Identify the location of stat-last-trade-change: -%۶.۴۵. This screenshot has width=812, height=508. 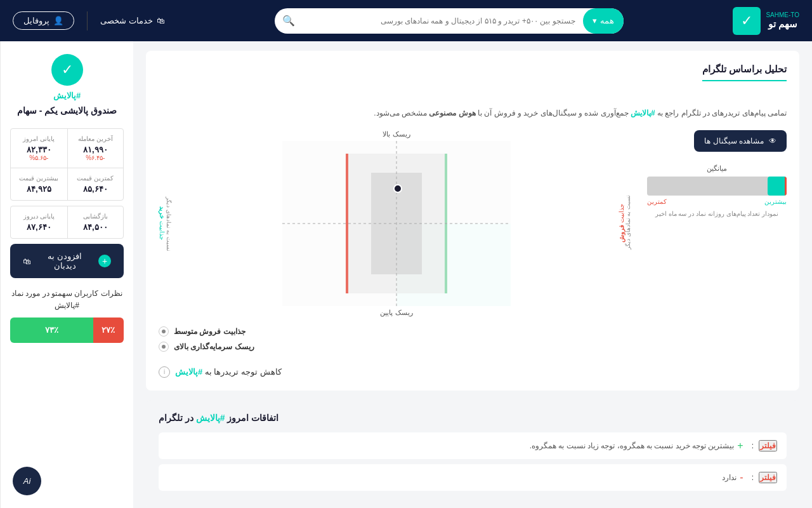
(96, 157).